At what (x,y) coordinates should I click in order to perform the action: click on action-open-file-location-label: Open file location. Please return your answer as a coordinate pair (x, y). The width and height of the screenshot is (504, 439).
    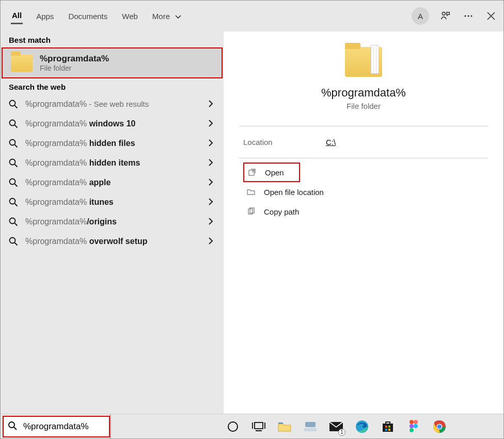
    Looking at the image, I should click on (294, 192).